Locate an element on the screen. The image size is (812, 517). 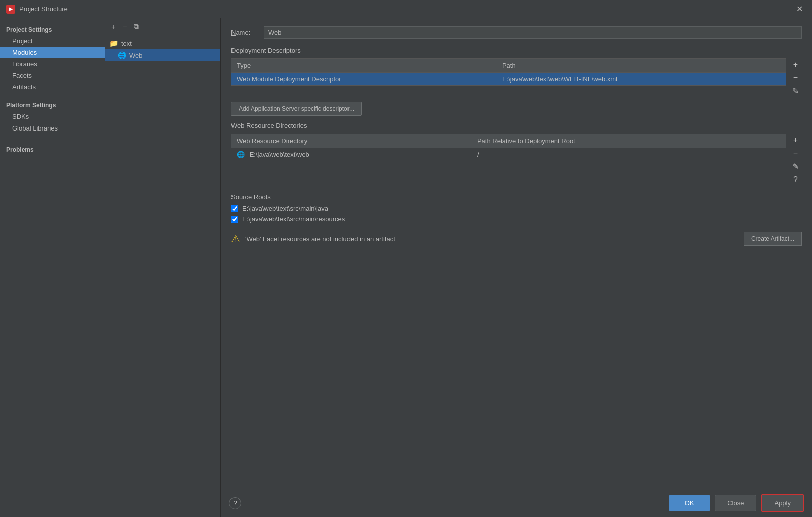
sidebar-item-libraries: Libraries is located at coordinates (52, 64).